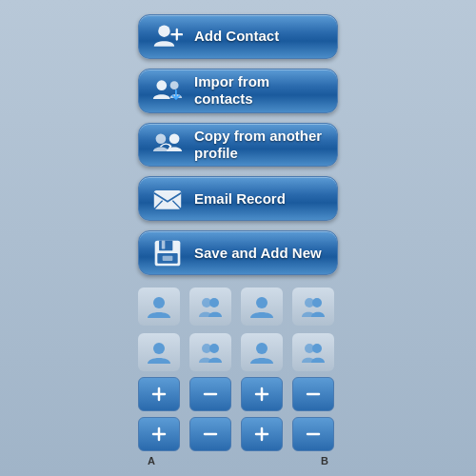 Image resolution: width=476 pixels, height=476 pixels. Describe the element at coordinates (238, 394) in the screenshot. I see `control-grid-row1` at that location.